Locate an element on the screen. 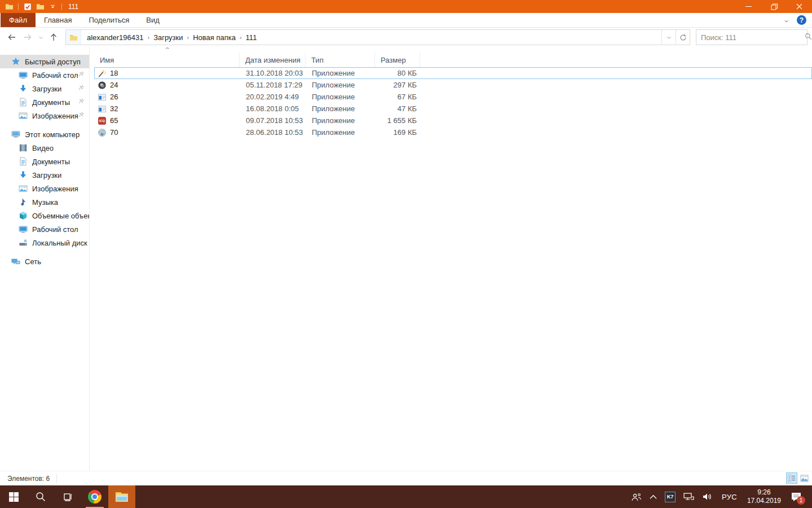  hidden-icons-button is located at coordinates (653, 497).